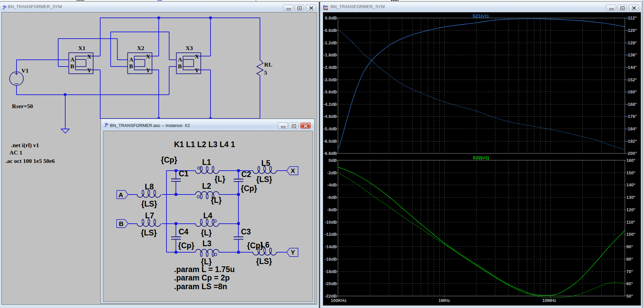 This screenshot has width=644, height=308. I want to click on svg-text: -0.6dB, so click(330, 30).